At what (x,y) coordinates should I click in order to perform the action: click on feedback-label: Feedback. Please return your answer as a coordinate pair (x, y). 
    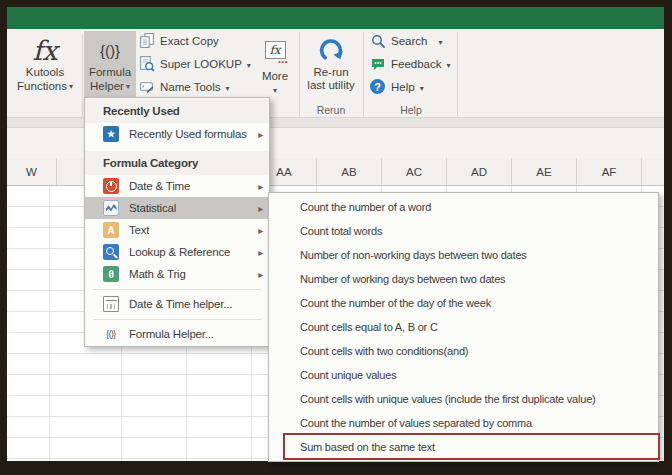
    Looking at the image, I should click on (416, 64).